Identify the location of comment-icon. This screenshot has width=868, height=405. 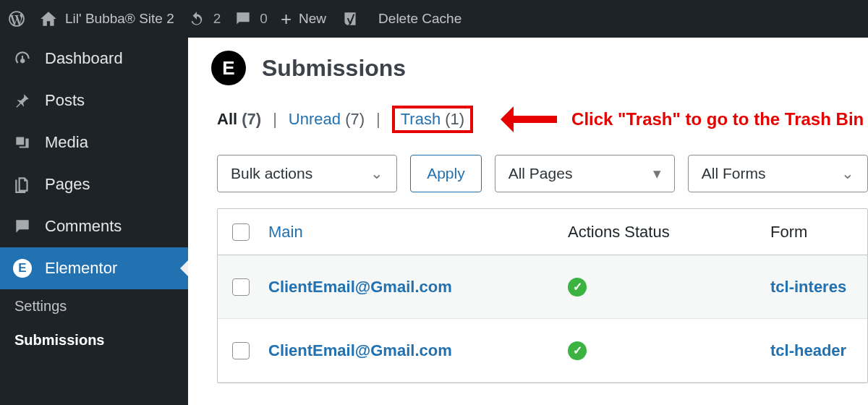
(243, 19).